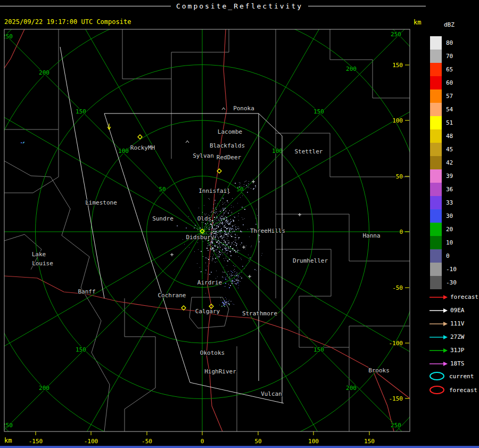 The height and width of the screenshot is (448, 479). I want to click on dbz-value-label: 57, so click(449, 96).